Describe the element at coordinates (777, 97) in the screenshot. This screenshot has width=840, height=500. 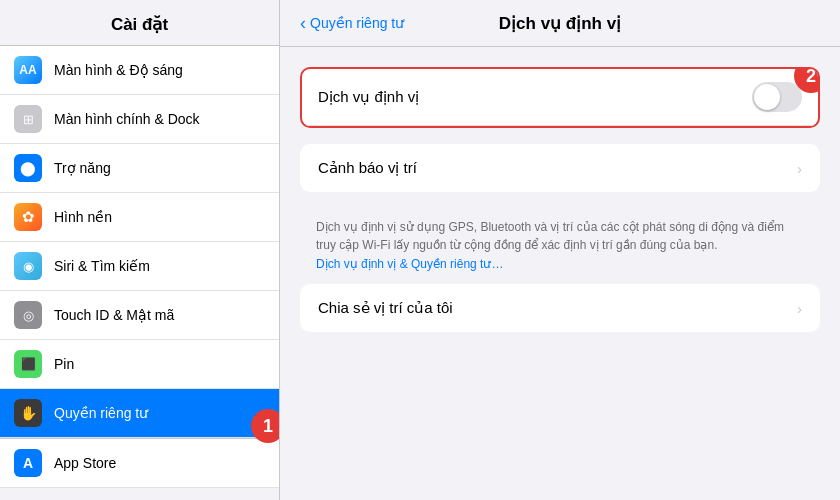
I see `location-services-toggle` at that location.